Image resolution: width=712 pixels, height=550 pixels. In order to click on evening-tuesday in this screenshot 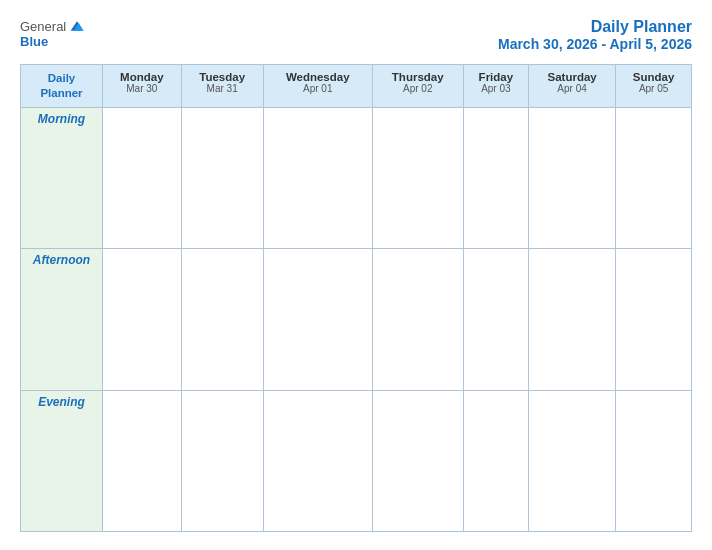, I will do `click(222, 460)`.